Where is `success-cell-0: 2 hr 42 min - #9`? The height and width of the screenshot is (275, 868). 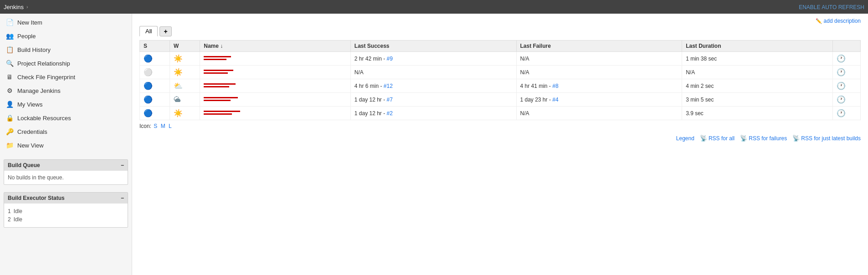 success-cell-0: 2 hr 42 min - #9 is located at coordinates (433, 59).